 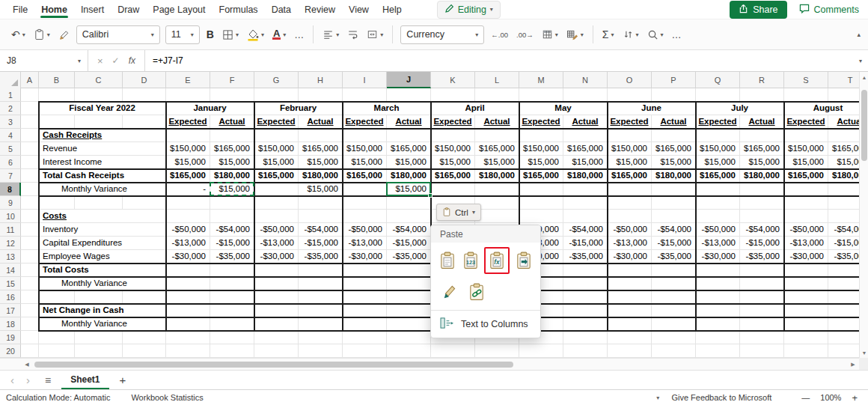 What do you see at coordinates (629, 162) in the screenshot?
I see `cell-O6: $15,000` at bounding box center [629, 162].